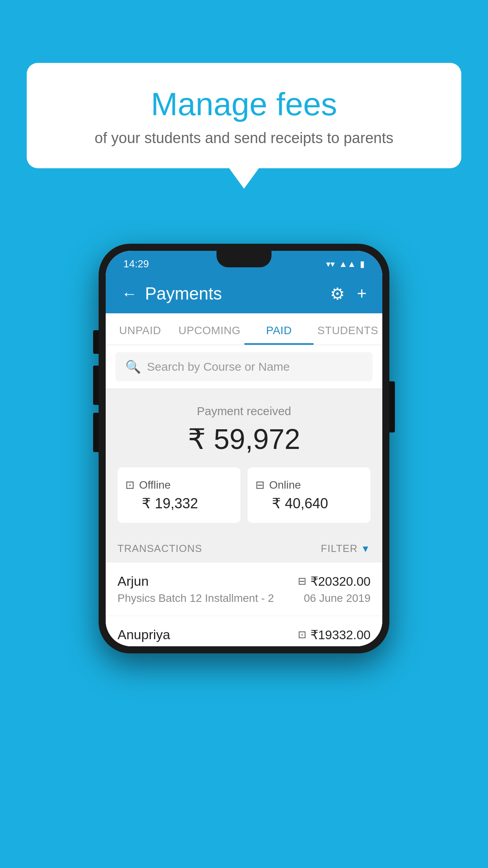 The image size is (488, 868). I want to click on search-bar: 🔍 Search by Course or Name, so click(244, 367).